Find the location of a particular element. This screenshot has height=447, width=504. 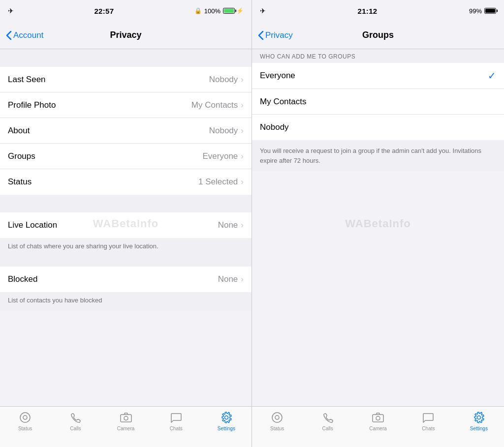

battery-label-left: 100% is located at coordinates (213, 11).